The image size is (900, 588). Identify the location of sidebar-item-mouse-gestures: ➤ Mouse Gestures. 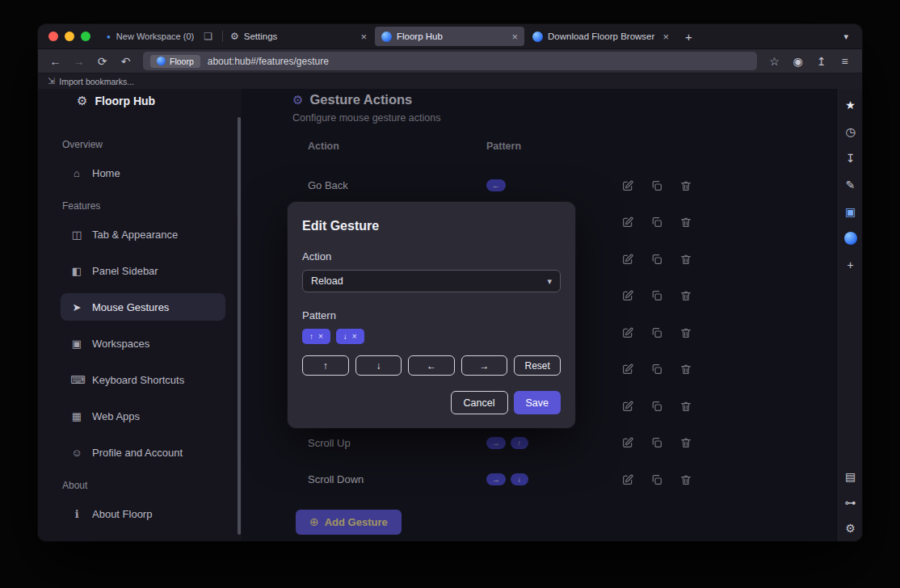
(143, 307).